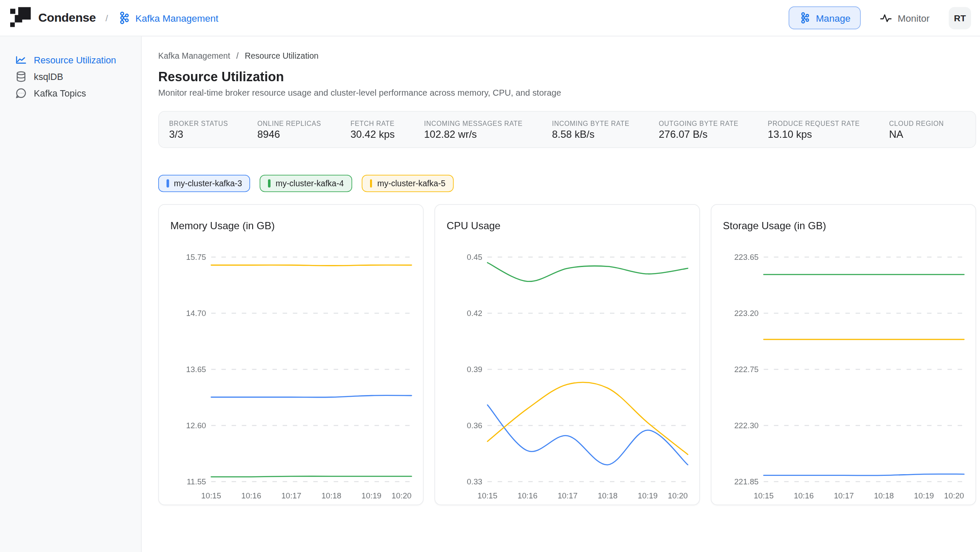  What do you see at coordinates (78, 77) in the screenshot?
I see `sidebar-item-ksqldb: ksqlDB` at bounding box center [78, 77].